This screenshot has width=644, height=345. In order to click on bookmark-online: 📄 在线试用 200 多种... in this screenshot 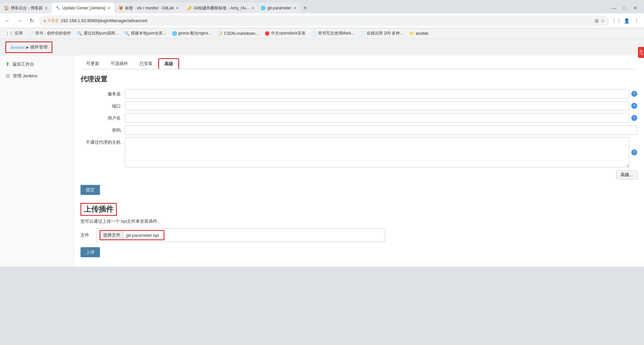, I will do `click(382, 33)`.